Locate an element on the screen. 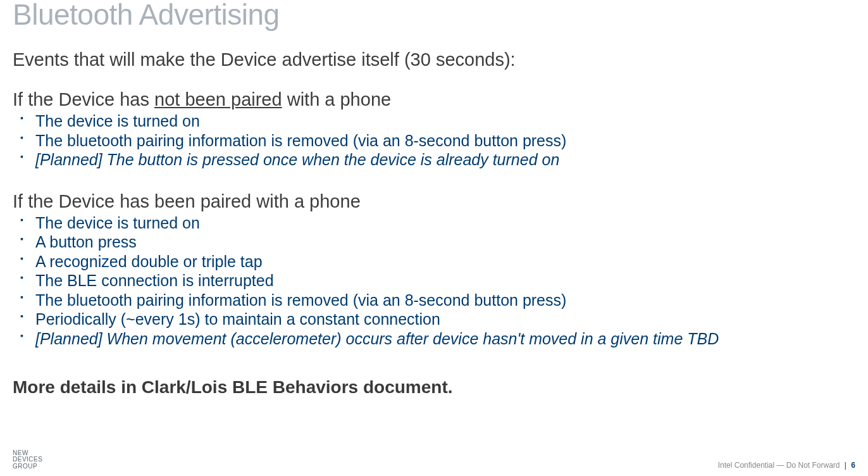 The height and width of the screenshot is (476, 868). footer: NEW DEVICES GROUP Intel Confidential — D… is located at coordinates (434, 460).